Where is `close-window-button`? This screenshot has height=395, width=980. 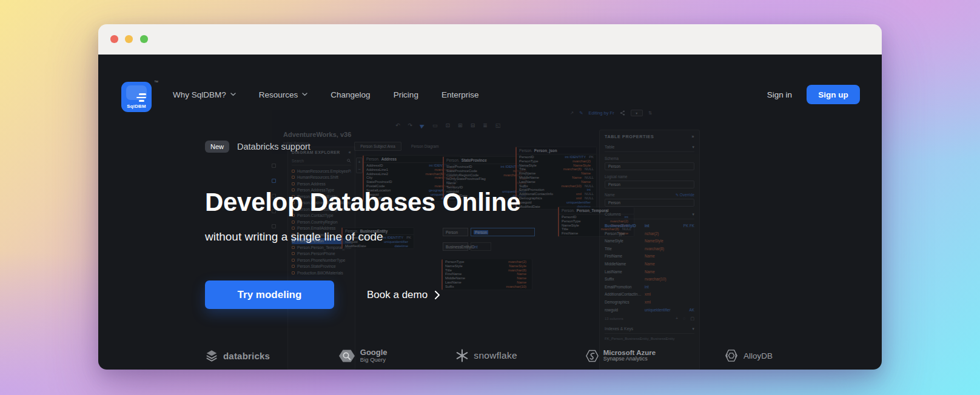
close-window-button is located at coordinates (114, 39).